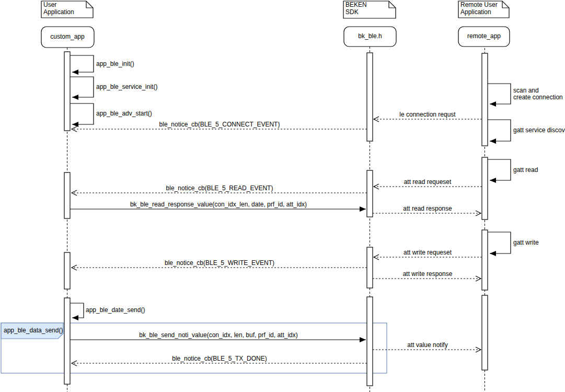 Image resolution: width=565 pixels, height=392 pixels. What do you see at coordinates (539, 131) in the screenshot?
I see `label-gatt-service-discover: gatt service discover` at bounding box center [539, 131].